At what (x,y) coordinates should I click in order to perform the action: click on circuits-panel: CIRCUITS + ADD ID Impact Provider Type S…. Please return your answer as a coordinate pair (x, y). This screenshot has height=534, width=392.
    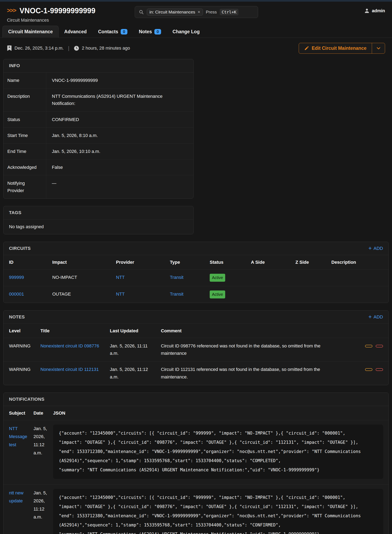
    Looking at the image, I should click on (196, 272).